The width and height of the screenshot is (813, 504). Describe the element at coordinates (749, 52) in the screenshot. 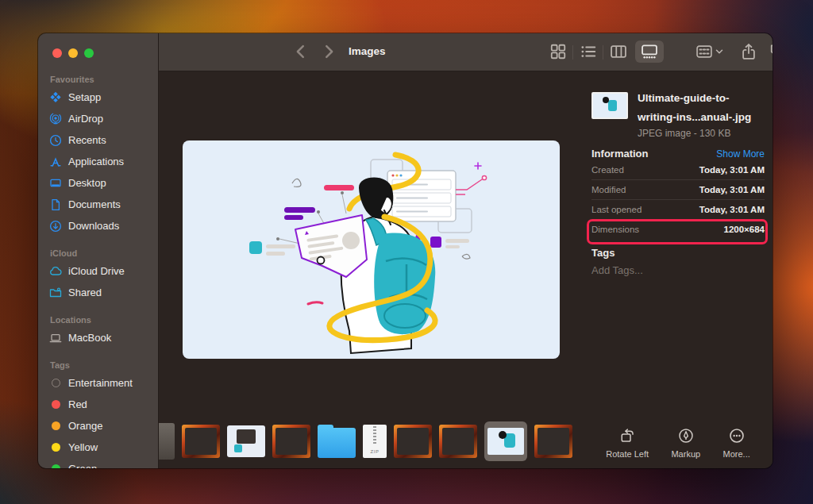

I see `share-icon` at that location.